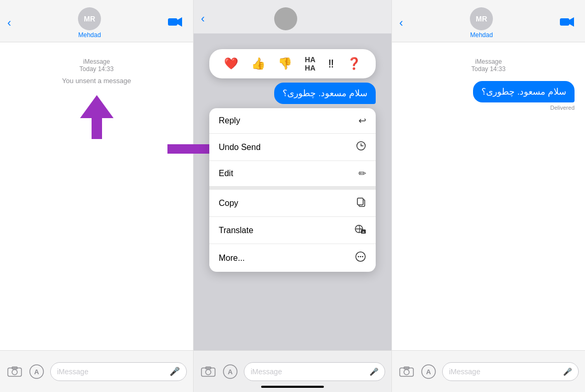 This screenshot has height=392, width=585. What do you see at coordinates (118, 372) in the screenshot?
I see `message-input: iMessage 🎤` at bounding box center [118, 372].